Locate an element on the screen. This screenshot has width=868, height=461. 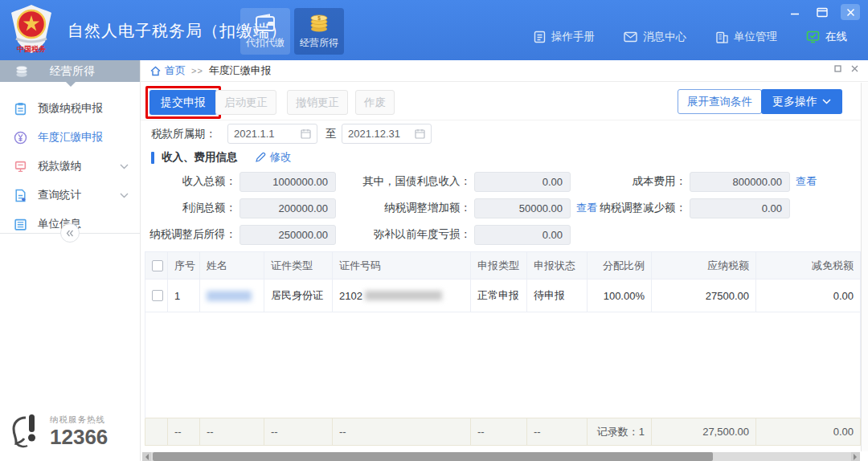
tab-withholding-label: 代扣代缴 is located at coordinates (265, 43).